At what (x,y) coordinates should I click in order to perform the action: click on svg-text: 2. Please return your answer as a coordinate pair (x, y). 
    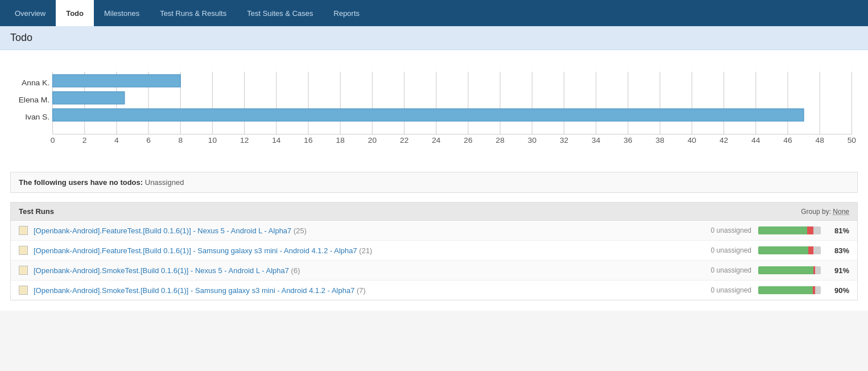
    Looking at the image, I should click on (85, 140).